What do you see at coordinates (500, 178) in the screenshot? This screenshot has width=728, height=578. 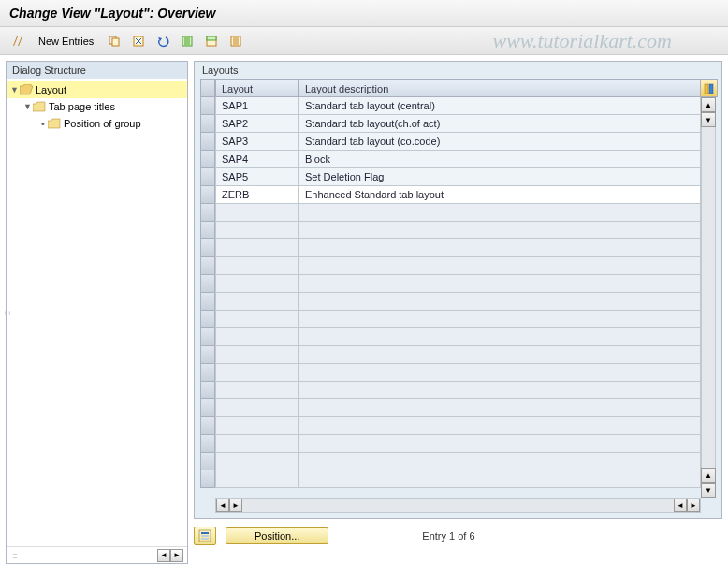 I see `cell-description: Set Deletion Flag` at bounding box center [500, 178].